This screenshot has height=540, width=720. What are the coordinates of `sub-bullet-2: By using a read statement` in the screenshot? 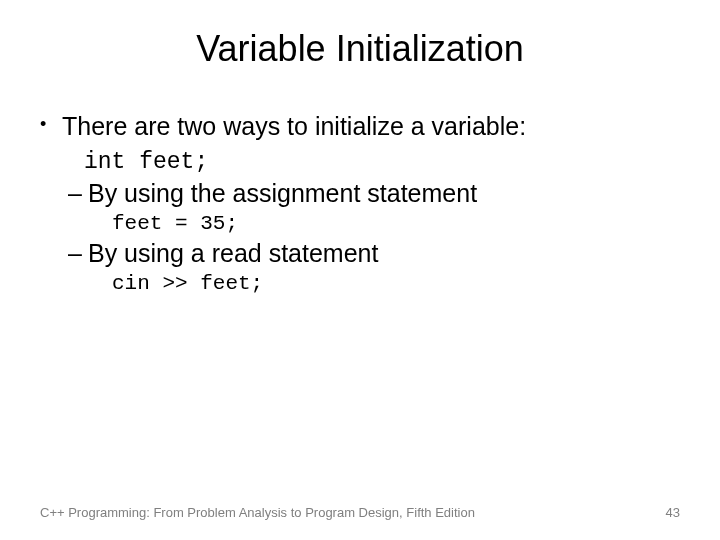 It's located at (360, 254).